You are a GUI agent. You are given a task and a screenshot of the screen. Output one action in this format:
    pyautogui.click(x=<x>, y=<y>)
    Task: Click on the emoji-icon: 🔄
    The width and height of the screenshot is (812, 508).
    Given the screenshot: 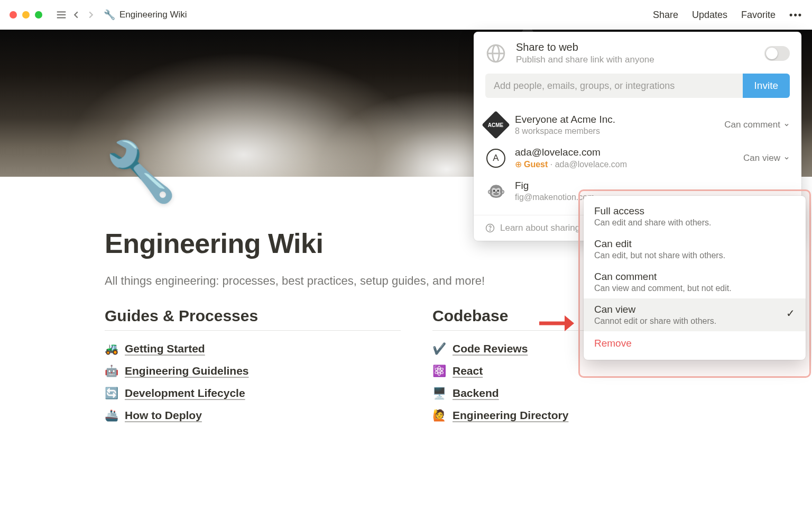 What is the action you would take?
    pyautogui.click(x=112, y=393)
    